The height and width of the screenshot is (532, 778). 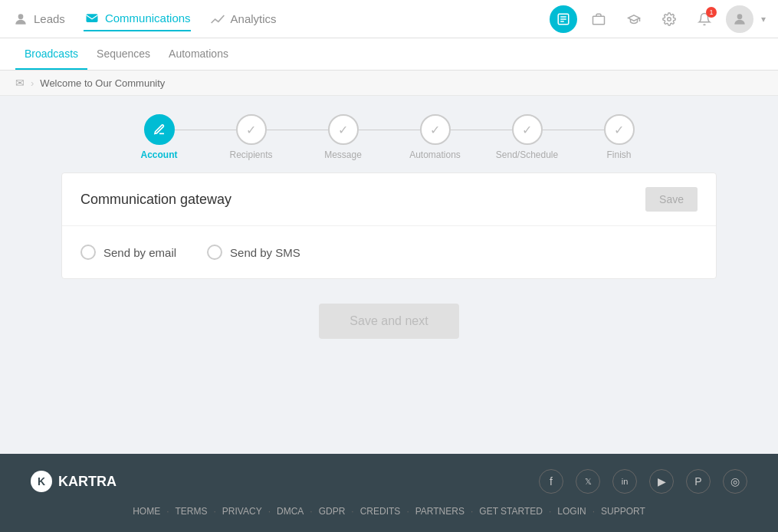 I want to click on footer-link-credits: CREDITS, so click(x=380, y=511).